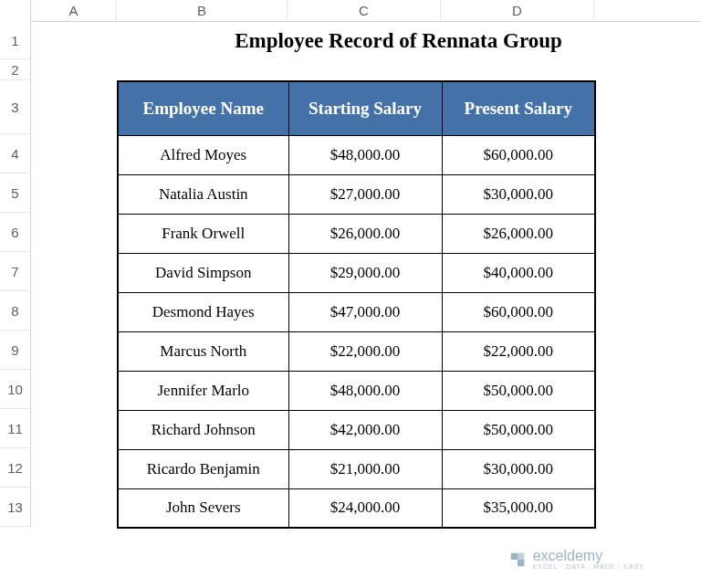 This screenshot has height=588, width=701. What do you see at coordinates (365, 429) in the screenshot?
I see `cell-starting: $42,000.00` at bounding box center [365, 429].